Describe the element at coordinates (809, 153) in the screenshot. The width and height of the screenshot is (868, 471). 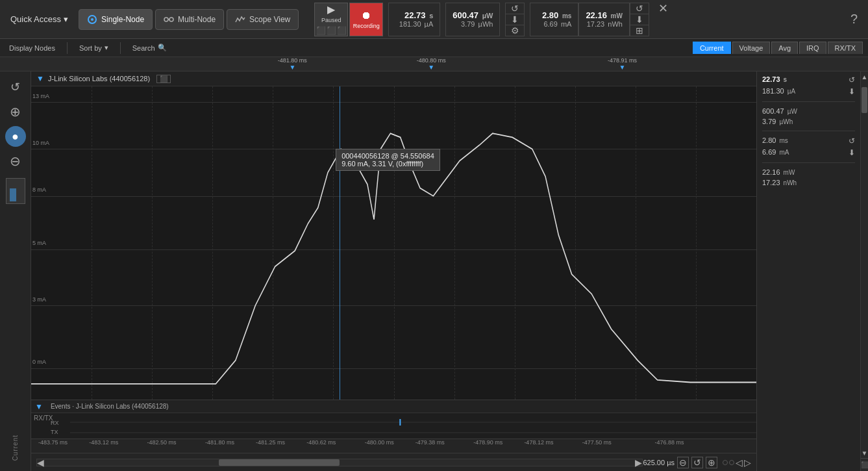
I see `right-ma-row: 6.69 mA ⬇` at that location.